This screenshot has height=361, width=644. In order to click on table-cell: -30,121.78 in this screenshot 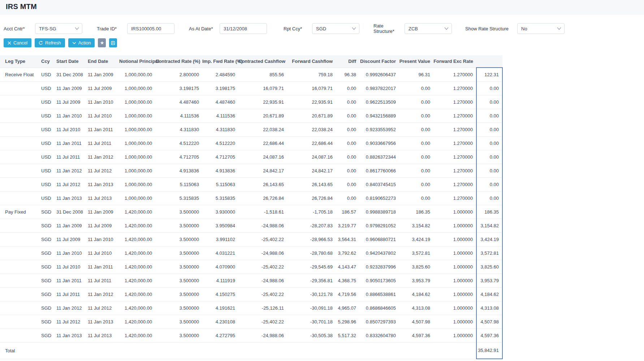, I will do `click(311, 294)`.